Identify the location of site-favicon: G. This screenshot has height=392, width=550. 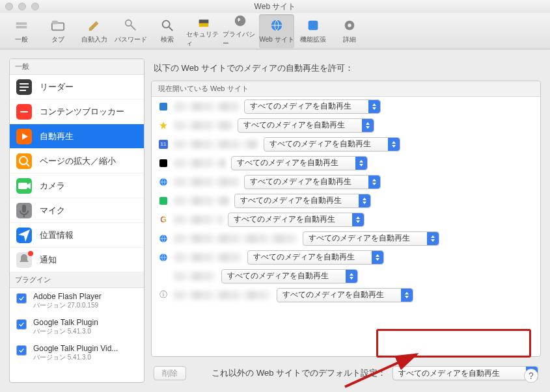
(163, 220).